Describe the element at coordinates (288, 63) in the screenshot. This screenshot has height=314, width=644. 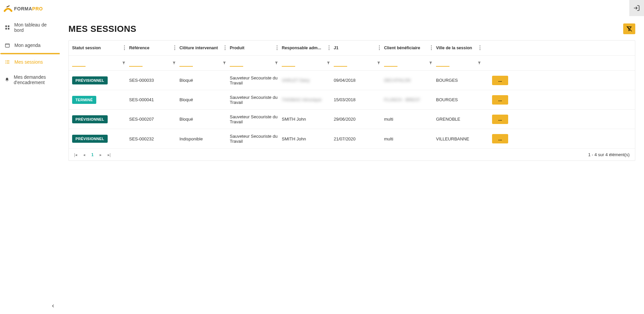
I see `filter-input-responsable` at that location.